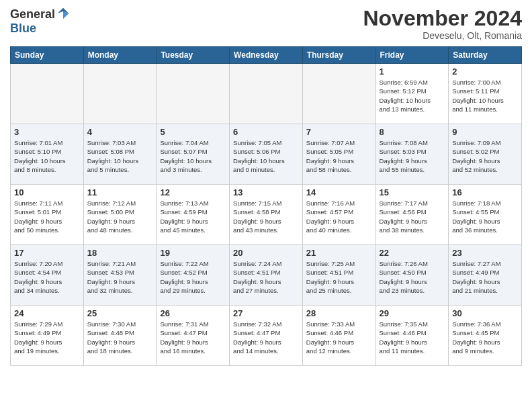  Describe the element at coordinates (193, 55) in the screenshot. I see `header-tuesday: Tuesday` at that location.